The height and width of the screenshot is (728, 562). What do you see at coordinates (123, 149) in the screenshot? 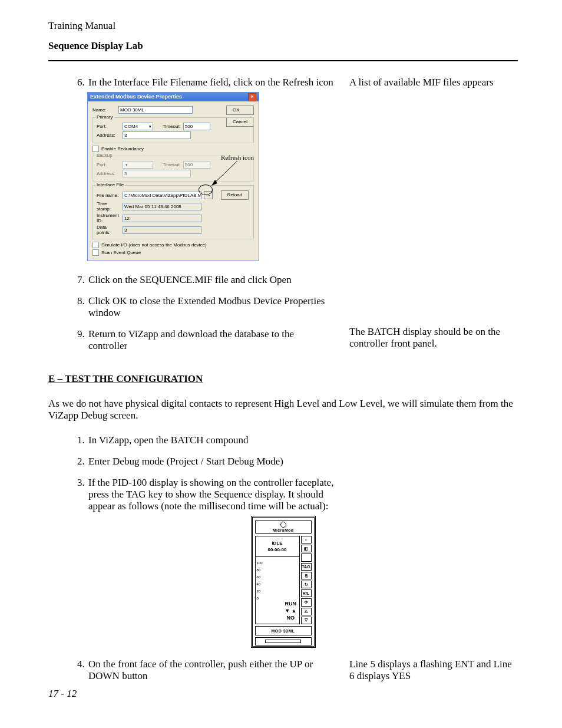
I see `enable-redundancy-label: Enable Redundancy` at bounding box center [123, 149].